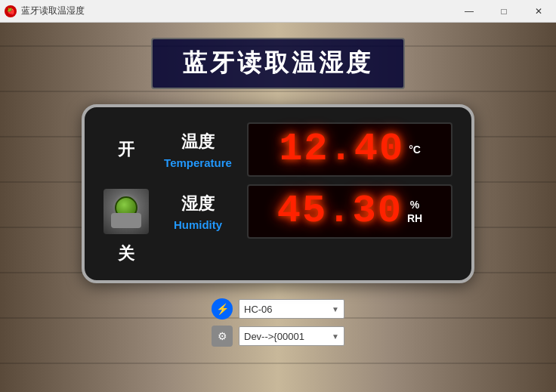 Image resolution: width=556 pixels, height=392 pixels. I want to click on temperature-chinese-label: 温度, so click(198, 142).